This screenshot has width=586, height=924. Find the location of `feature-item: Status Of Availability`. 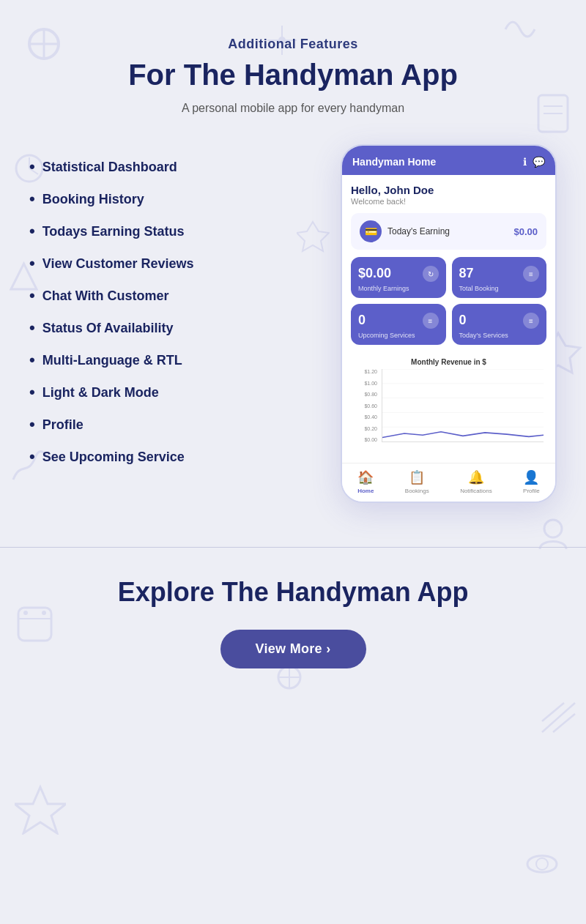

feature-item: Status Of Availability is located at coordinates (177, 328).